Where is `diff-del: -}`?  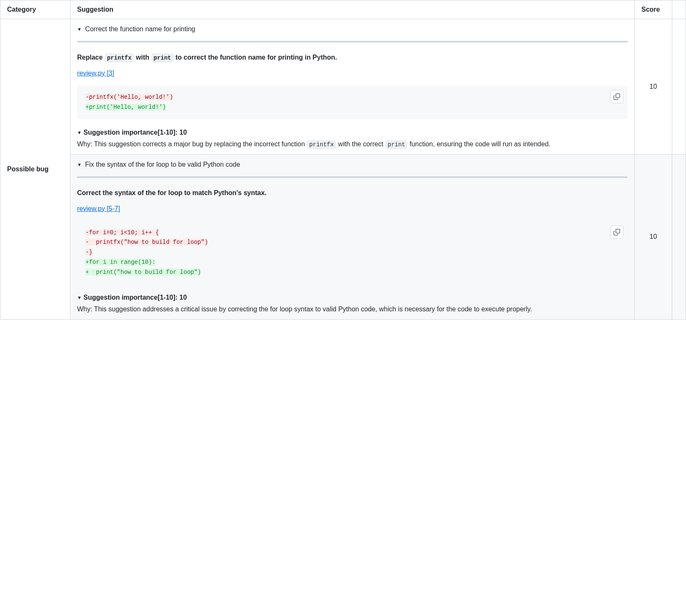
diff-del: -} is located at coordinates (89, 252).